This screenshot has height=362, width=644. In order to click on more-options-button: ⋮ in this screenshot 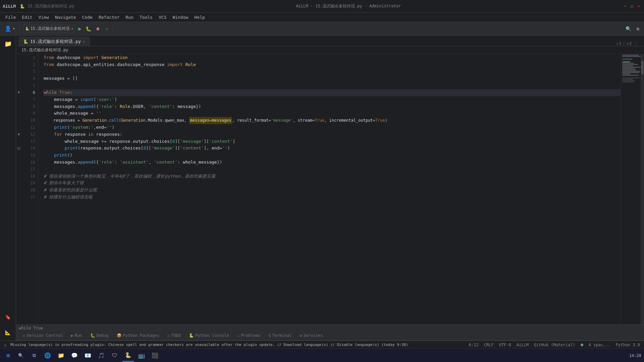, I will do `click(637, 44)`.